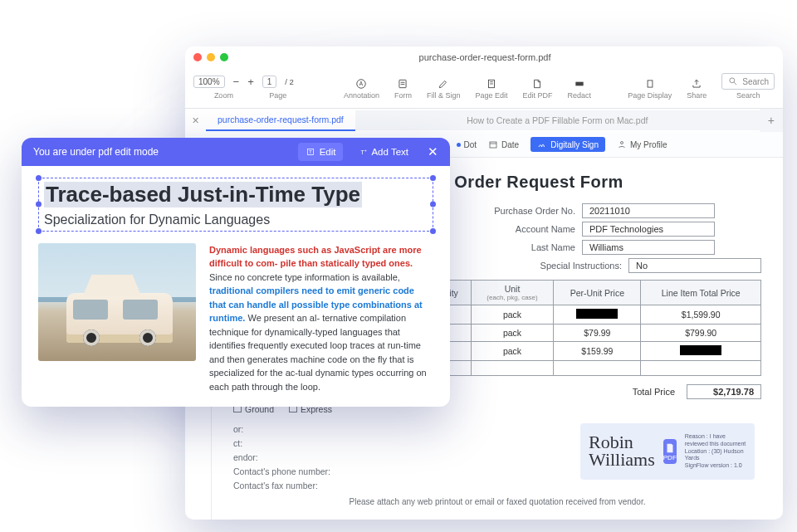  I want to click on zoom-in-button: +, so click(251, 81).